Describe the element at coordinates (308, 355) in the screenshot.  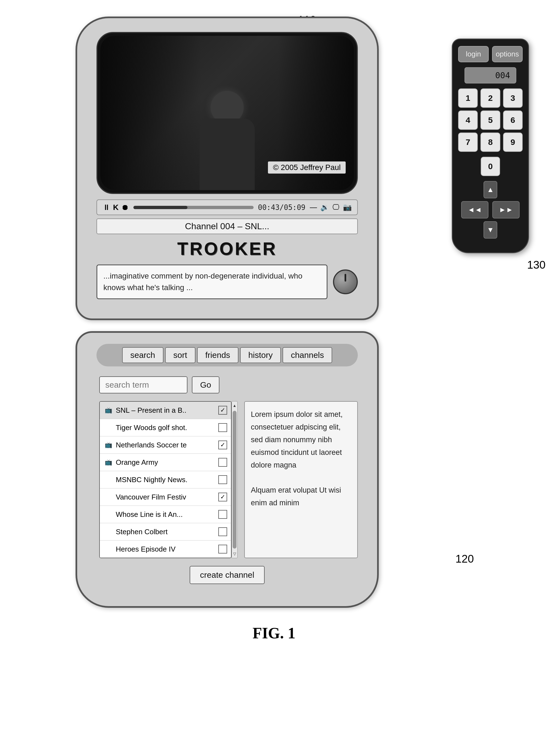
I see `tab-channels: channels` at that location.